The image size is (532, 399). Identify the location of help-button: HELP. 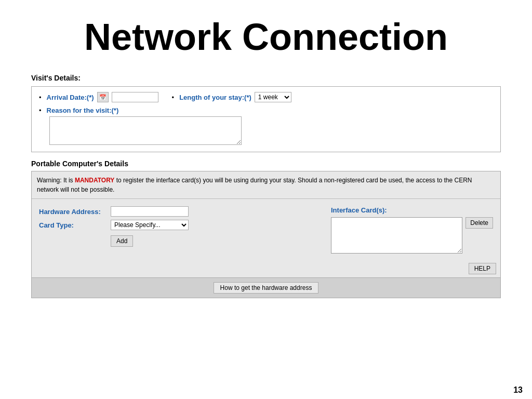
(482, 269).